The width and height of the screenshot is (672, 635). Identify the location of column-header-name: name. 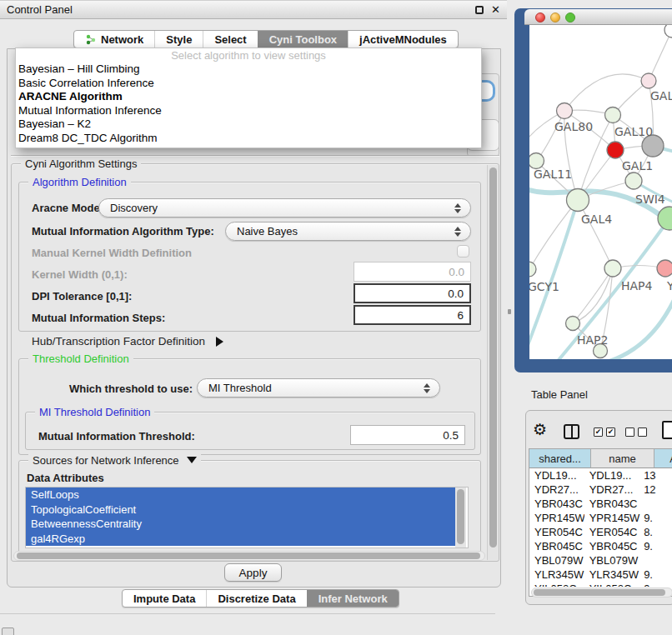
(623, 458).